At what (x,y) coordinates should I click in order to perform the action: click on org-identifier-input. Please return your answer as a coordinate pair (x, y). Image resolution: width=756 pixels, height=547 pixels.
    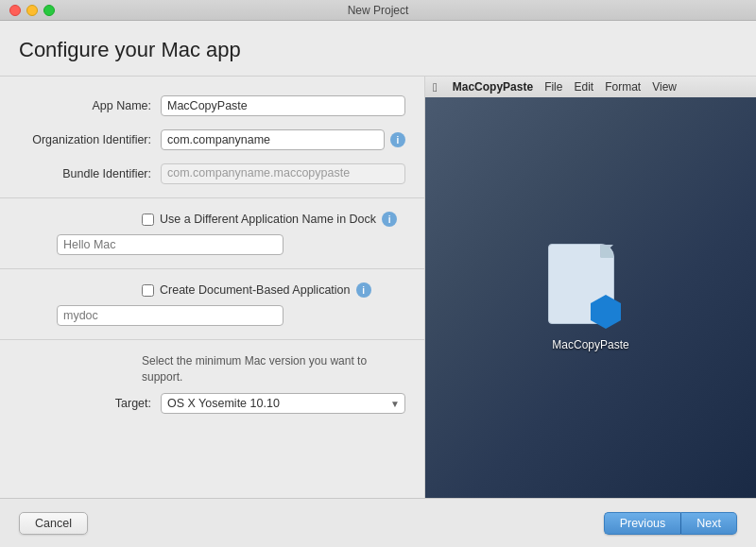
    Looking at the image, I should click on (272, 140).